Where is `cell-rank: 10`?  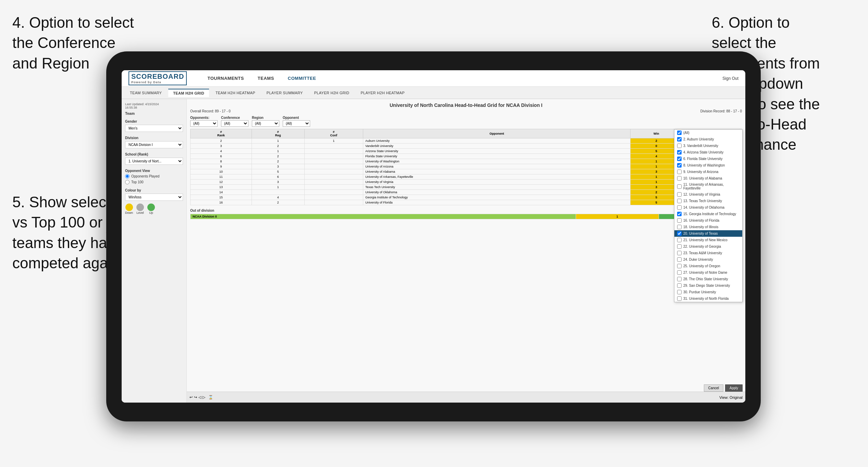 cell-rank: 10 is located at coordinates (221, 172).